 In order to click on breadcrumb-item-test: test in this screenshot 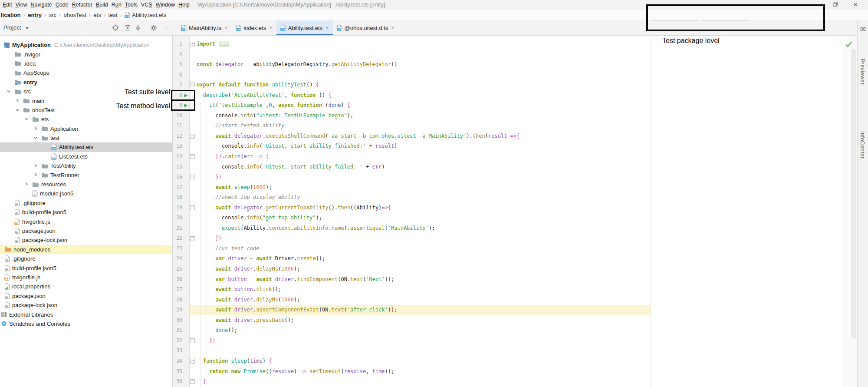, I will do `click(113, 15)`.